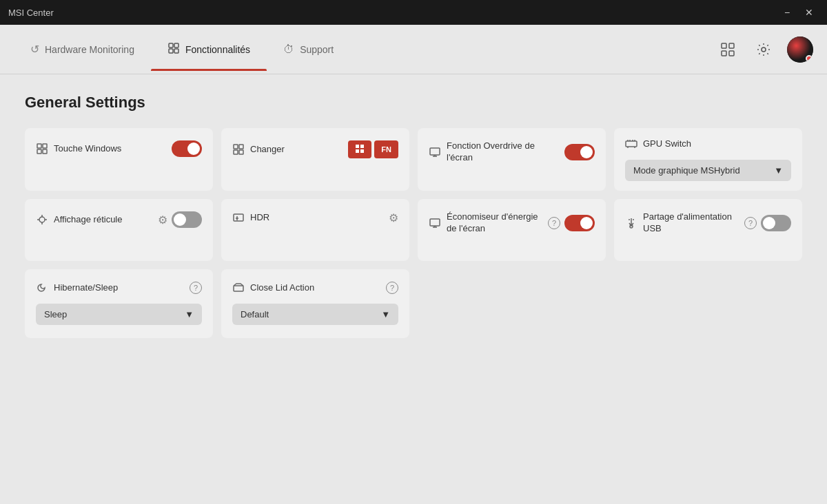 The width and height of the screenshot is (827, 504). I want to click on close-lid-label: Close Lid Action, so click(283, 288).